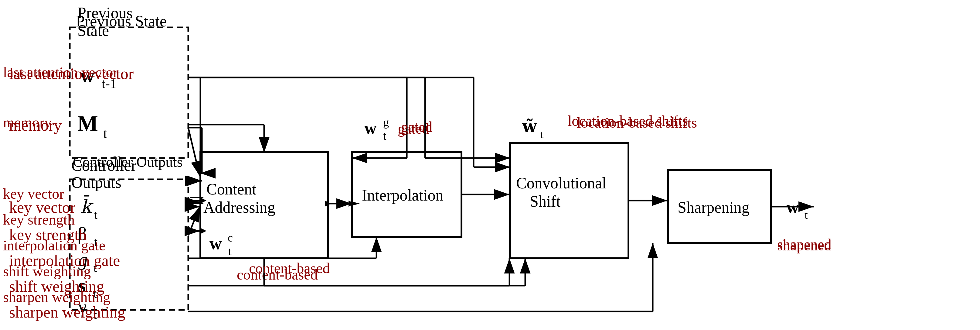 The image size is (980, 330). I want to click on gated-label: gated, so click(416, 127).